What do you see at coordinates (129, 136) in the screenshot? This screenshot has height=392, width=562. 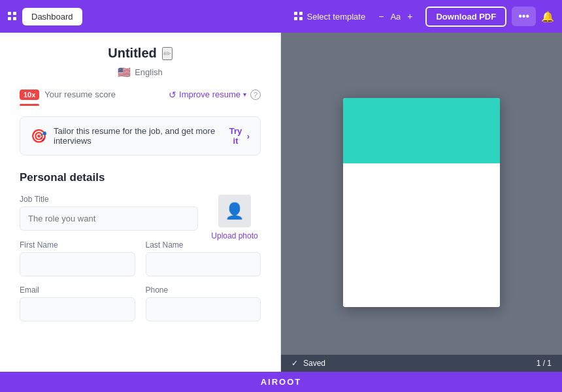 I see `tailor-left: 🎯 Tailor this resume for the job, and ge…` at bounding box center [129, 136].